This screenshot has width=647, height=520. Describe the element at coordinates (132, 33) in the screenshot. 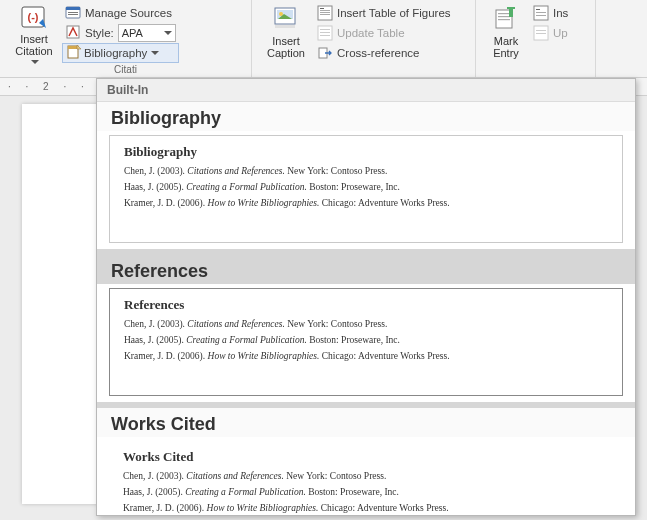

I see `style-value: APA` at that location.